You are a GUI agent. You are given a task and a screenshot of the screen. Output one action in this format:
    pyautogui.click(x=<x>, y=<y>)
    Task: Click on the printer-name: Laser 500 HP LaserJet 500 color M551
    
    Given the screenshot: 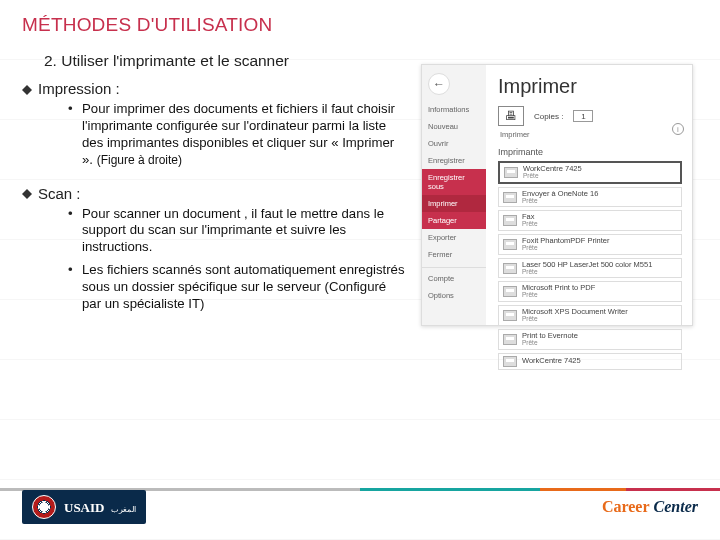 What is the action you would take?
    pyautogui.click(x=587, y=265)
    